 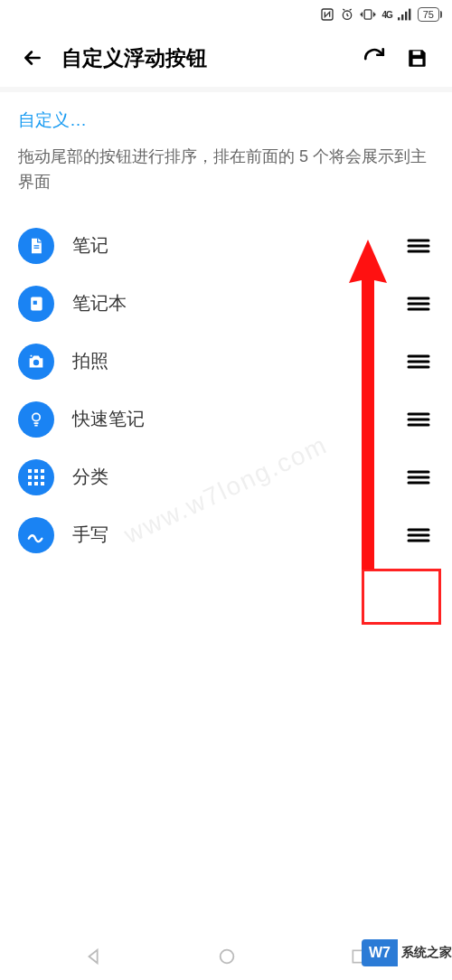 I want to click on quicknote-icon, so click(x=36, y=419).